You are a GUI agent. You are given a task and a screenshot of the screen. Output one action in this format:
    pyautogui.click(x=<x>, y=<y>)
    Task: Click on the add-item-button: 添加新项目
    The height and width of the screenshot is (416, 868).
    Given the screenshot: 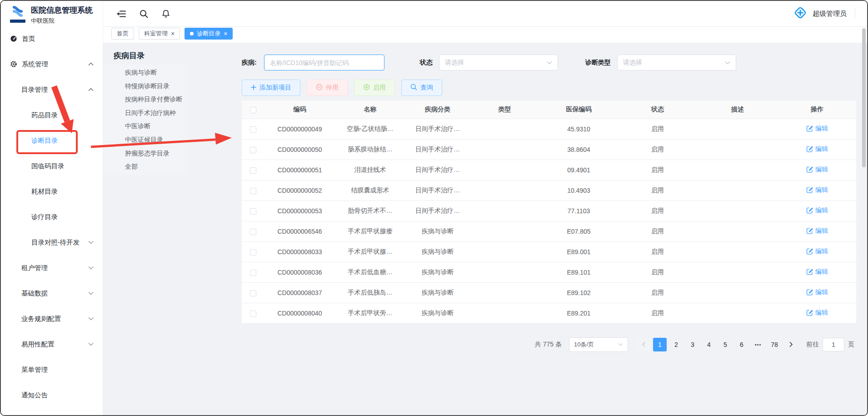 What is the action you would take?
    pyautogui.click(x=271, y=88)
    